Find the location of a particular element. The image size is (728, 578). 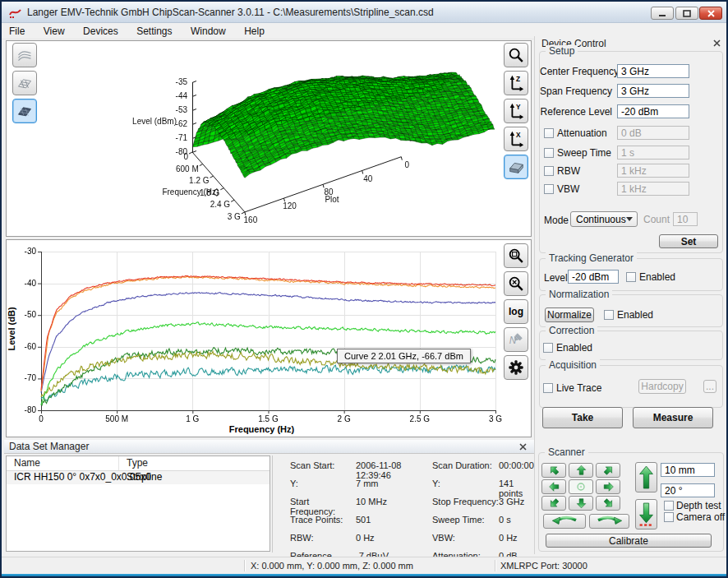

probe-up-button is located at coordinates (646, 477).